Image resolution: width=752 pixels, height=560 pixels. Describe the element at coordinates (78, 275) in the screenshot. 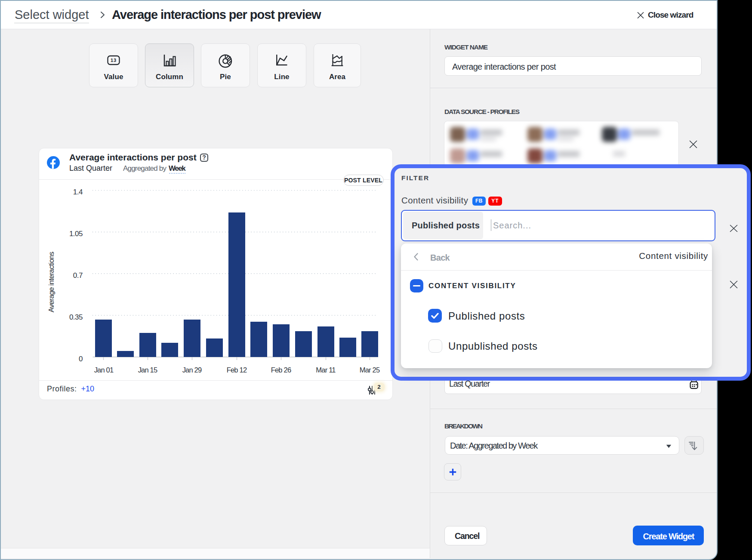

I see `svg-text: 0.7` at that location.